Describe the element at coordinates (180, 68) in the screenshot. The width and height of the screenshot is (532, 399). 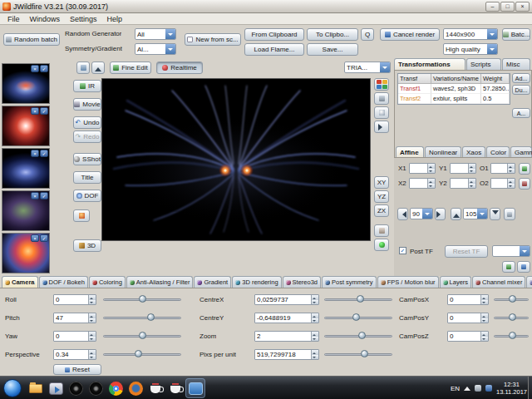
I see `realtime-toggle: Realtime` at that location.